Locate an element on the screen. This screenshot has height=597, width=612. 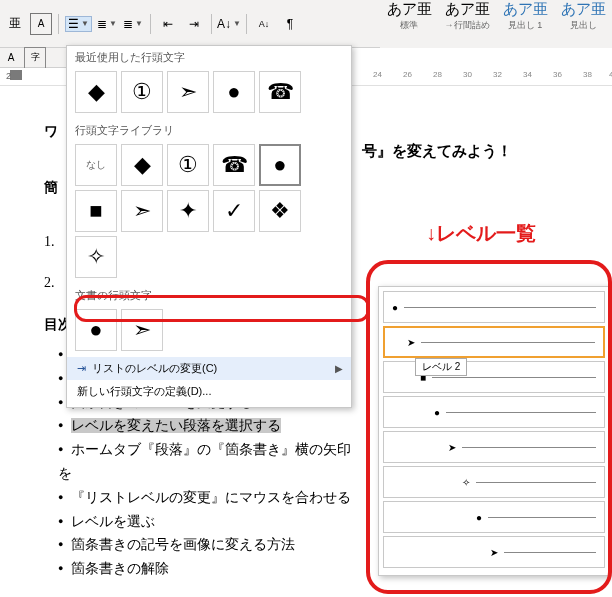
menu-change-list-level: ⇥ リストのレベルの変更(C) ▶ is located at coordinates (209, 368).